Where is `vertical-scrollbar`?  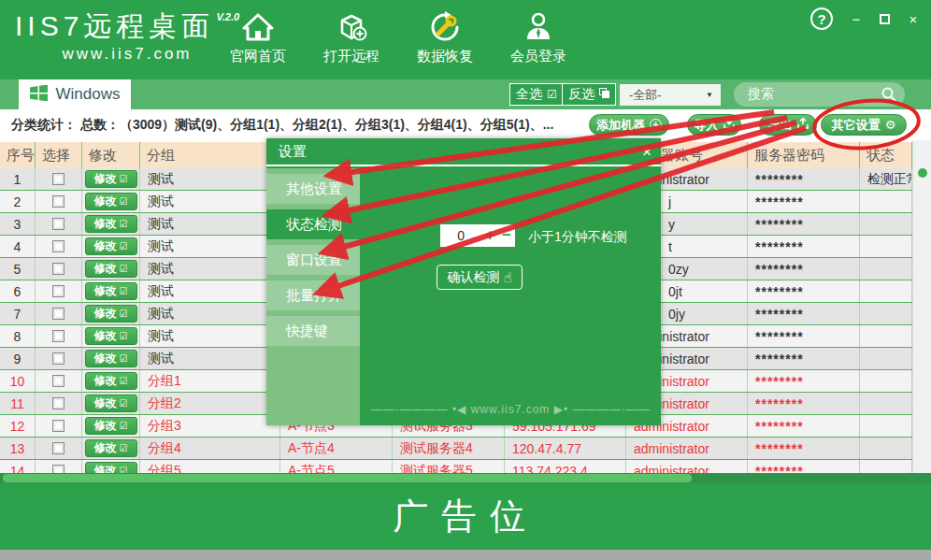 vertical-scrollbar is located at coordinates (922, 310).